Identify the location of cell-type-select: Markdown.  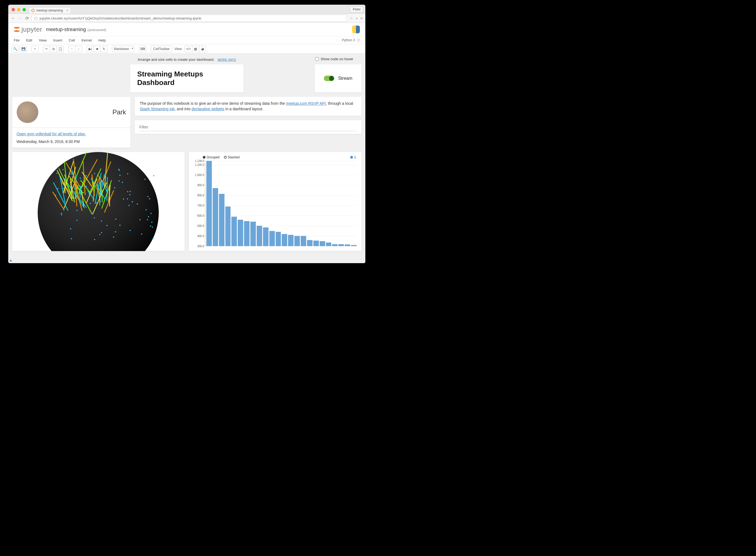
(123, 49).